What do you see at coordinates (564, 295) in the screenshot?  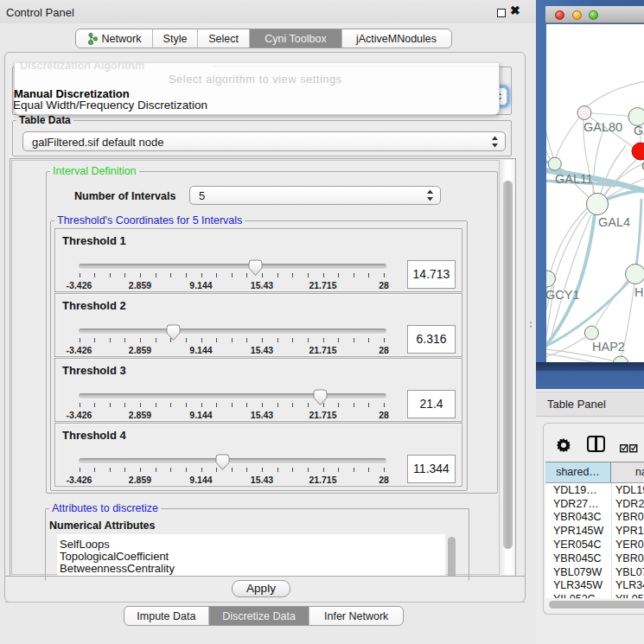 I see `svg-text: GCY1` at bounding box center [564, 295].